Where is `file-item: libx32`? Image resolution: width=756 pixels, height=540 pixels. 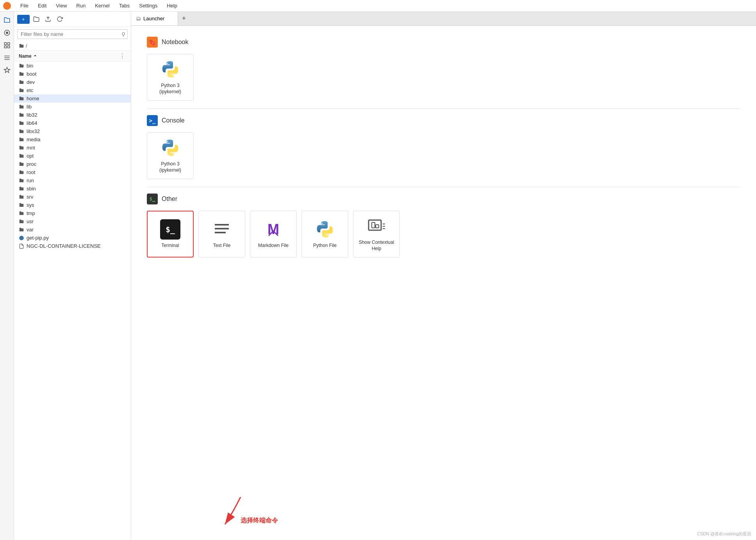
file-item: libx32 is located at coordinates (73, 131).